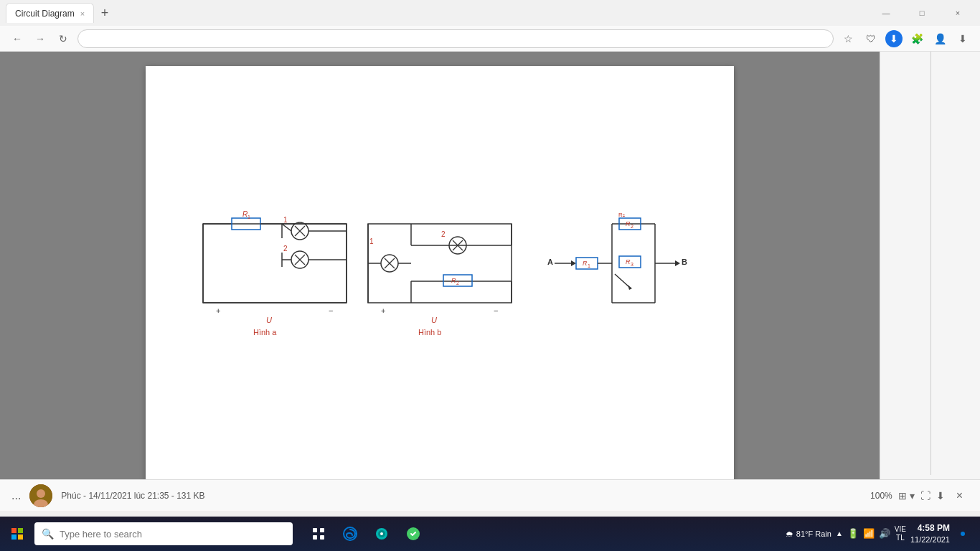  What do you see at coordinates (809, 534) in the screenshot?
I see `weather-widget: 🌧 81°F Rain` at bounding box center [809, 534].